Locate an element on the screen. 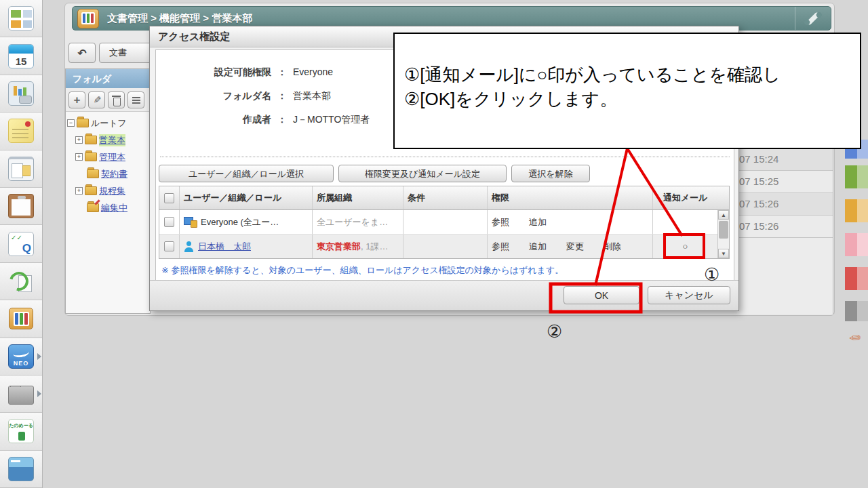 Image resolution: width=868 pixels, height=488 pixels. app-sidebar: 15 NEO たのめーる is located at coordinates (22, 244).